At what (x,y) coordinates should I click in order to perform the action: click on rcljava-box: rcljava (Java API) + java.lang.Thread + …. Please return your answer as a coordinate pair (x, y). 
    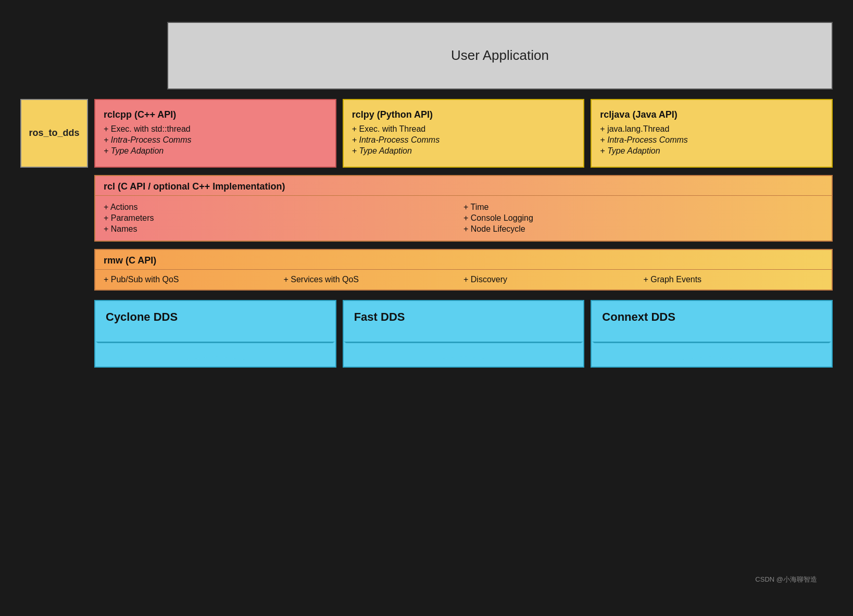
    Looking at the image, I should click on (711, 133).